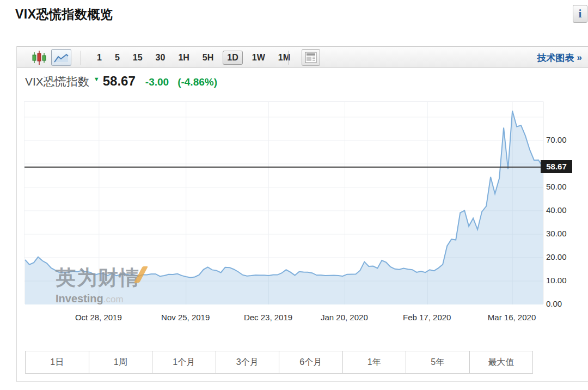 This screenshot has width=588, height=390. Describe the element at coordinates (184, 362) in the screenshot. I see `period-button-1个月: 1个月` at that location.